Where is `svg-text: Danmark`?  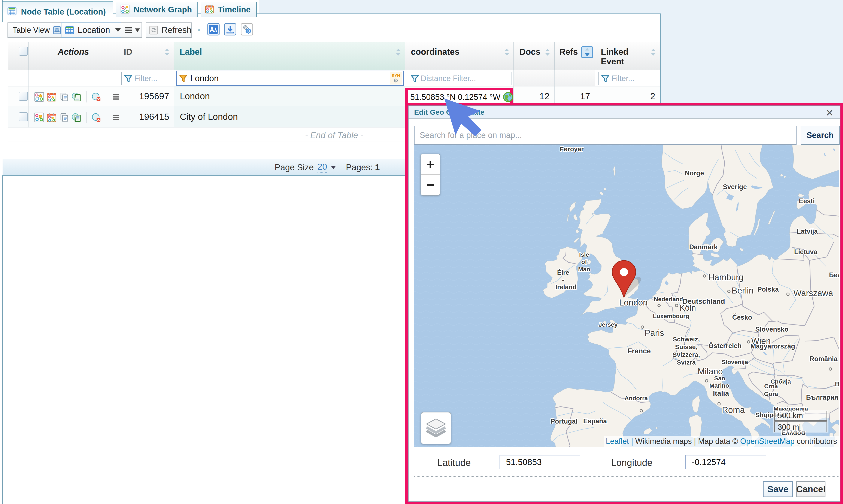
svg-text: Danmark is located at coordinates (704, 247).